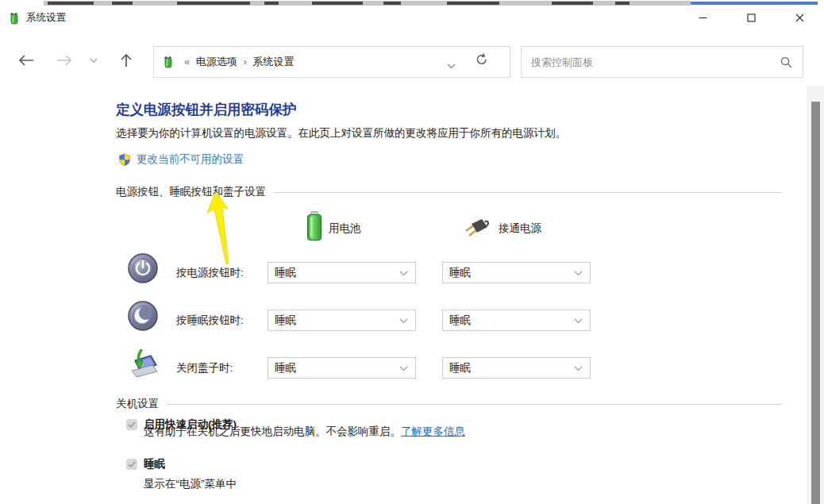 Image resolution: width=824 pixels, height=504 pixels. I want to click on uac-settings-link: 更改当前不可用的设置, so click(181, 160).